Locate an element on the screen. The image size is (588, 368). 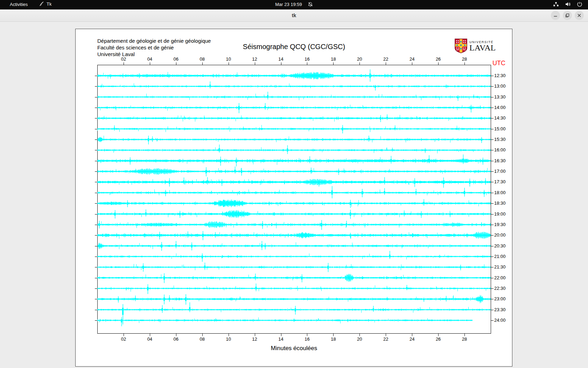
x-tick-label-top: 26 is located at coordinates (438, 59).